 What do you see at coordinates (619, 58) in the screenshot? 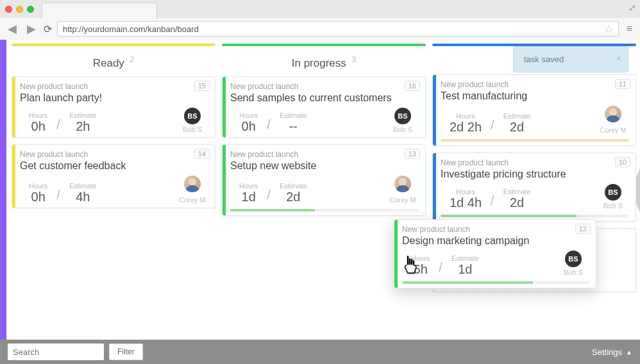
I see `toast-close-icon: ×` at bounding box center [619, 58].